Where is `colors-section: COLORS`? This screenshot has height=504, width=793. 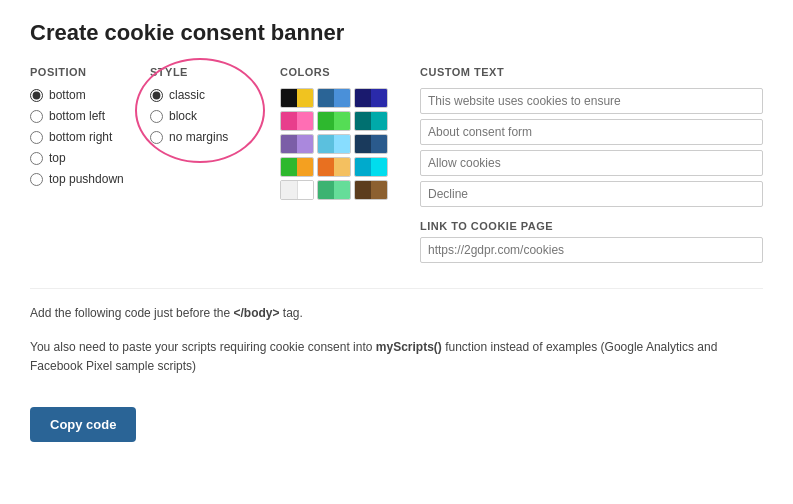
colors-section: COLORS is located at coordinates (340, 167).